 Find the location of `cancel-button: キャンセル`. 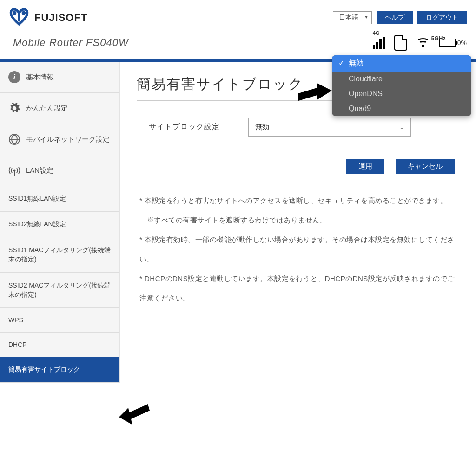

cancel-button: キャンセル is located at coordinates (425, 166).